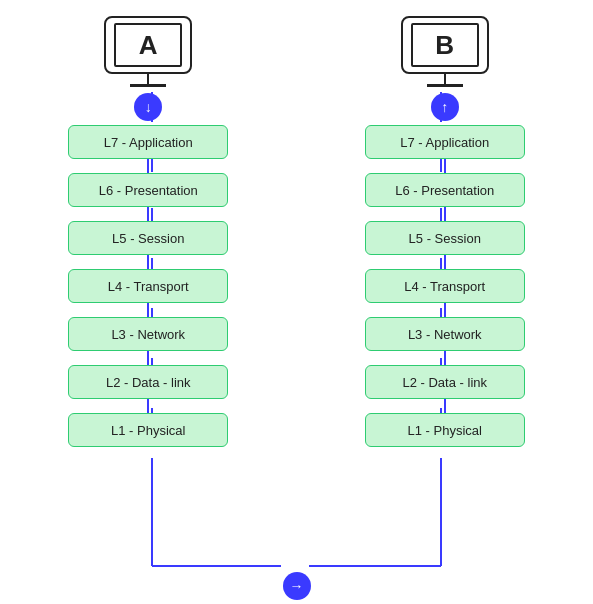 The width and height of the screenshot is (593, 604). Describe the element at coordinates (445, 238) in the screenshot. I see `layer-b-5: L5 - Session` at that location.